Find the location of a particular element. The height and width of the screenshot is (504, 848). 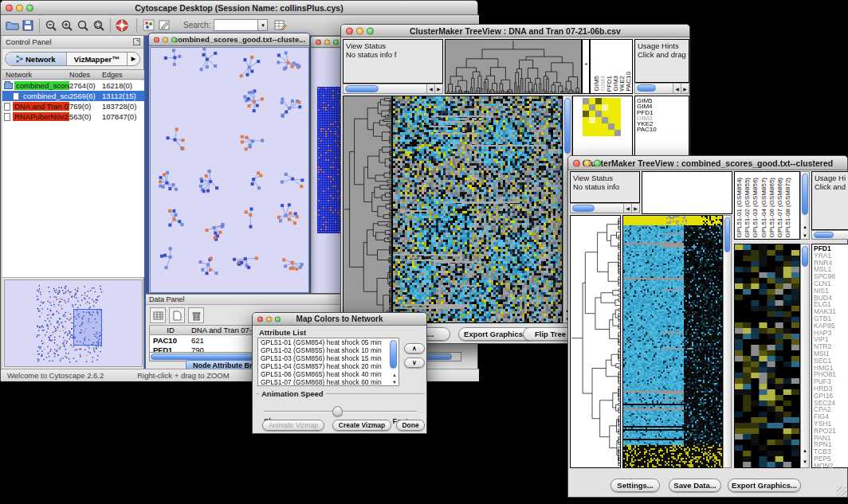

network-list-empty is located at coordinates (73, 200).